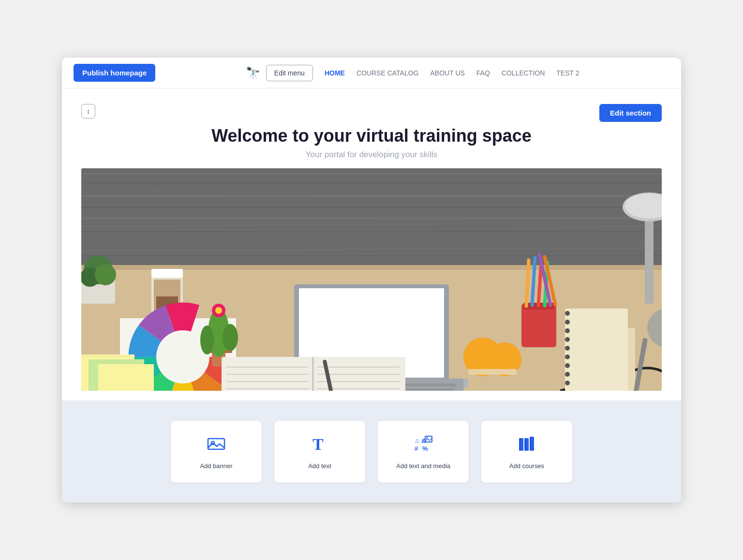 Image resolution: width=743 pixels, height=560 pixels. What do you see at coordinates (372, 113) in the screenshot?
I see `hero-controls: ↕ Edit section` at bounding box center [372, 113].